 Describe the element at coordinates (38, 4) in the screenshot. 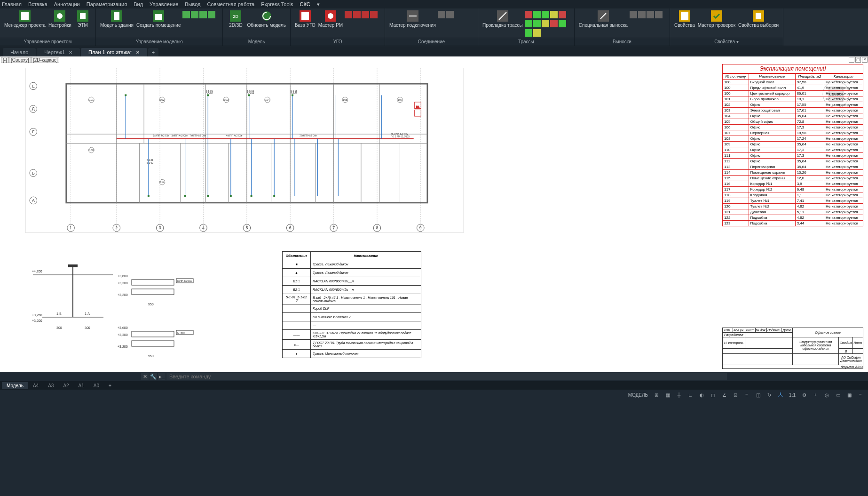

I see `menu-item: Вставка` at that location.